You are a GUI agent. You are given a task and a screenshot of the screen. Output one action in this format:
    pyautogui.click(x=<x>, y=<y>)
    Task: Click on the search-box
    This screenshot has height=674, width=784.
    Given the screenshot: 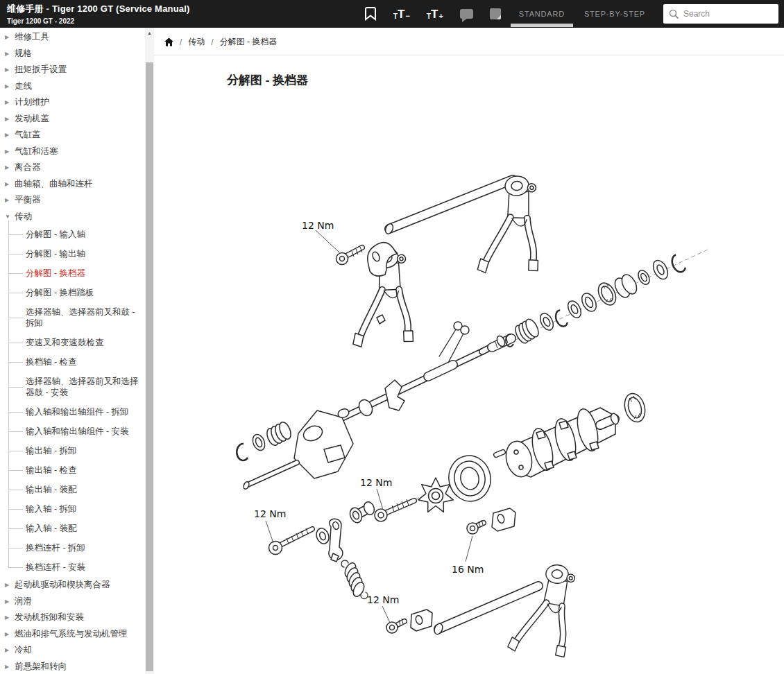 What is the action you would take?
    pyautogui.click(x=721, y=14)
    